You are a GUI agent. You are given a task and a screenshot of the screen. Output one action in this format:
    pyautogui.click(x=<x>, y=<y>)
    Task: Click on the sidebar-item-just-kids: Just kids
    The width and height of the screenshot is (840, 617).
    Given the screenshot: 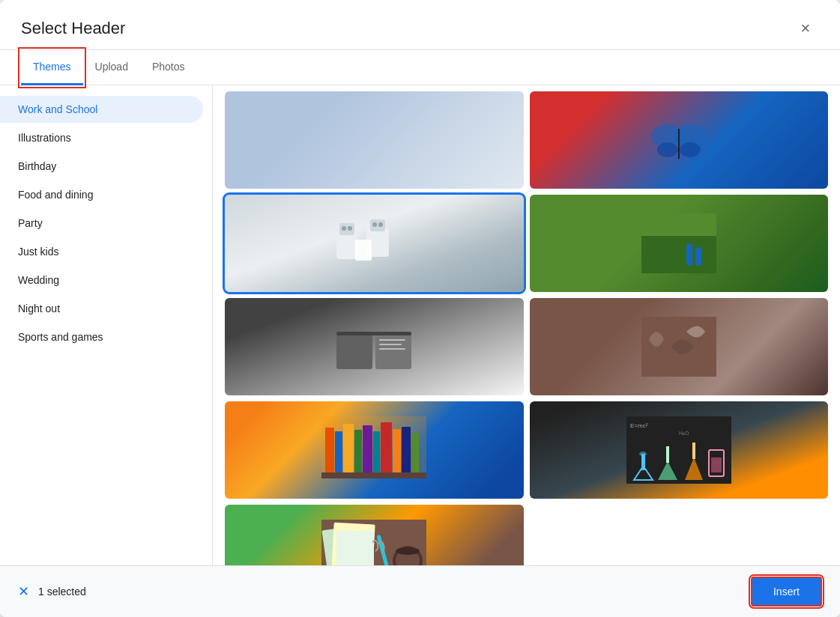 What is the action you would take?
    pyautogui.click(x=102, y=252)
    